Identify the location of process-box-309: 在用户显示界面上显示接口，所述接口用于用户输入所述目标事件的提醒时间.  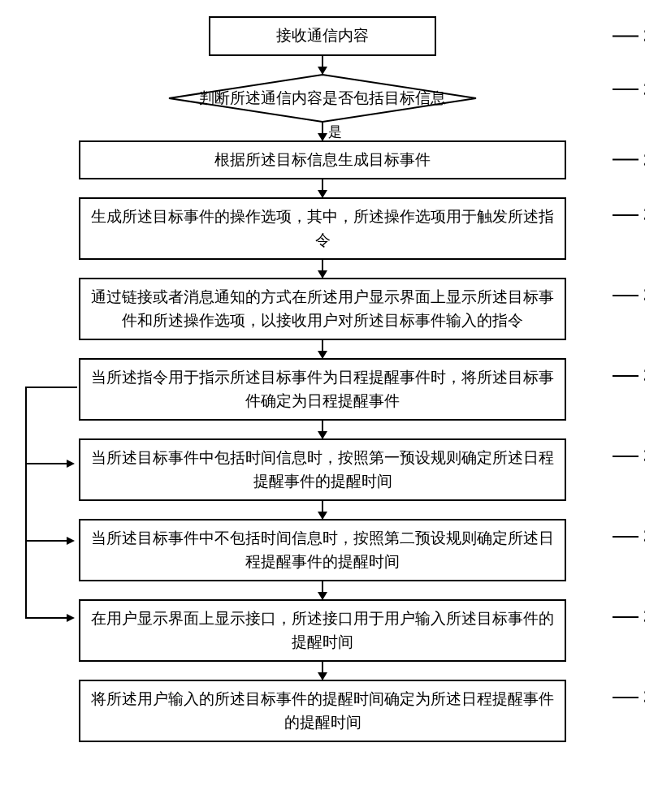
(322, 630).